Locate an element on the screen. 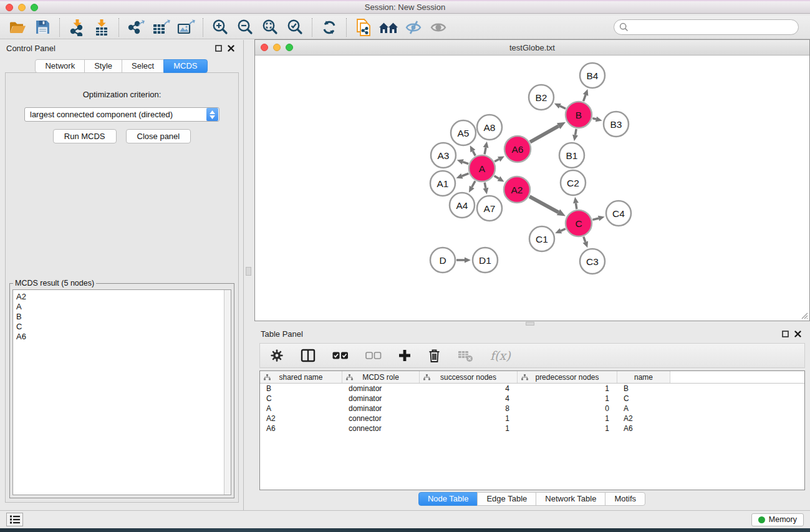 The height and width of the screenshot is (532, 810). export-table-button is located at coordinates (161, 27).